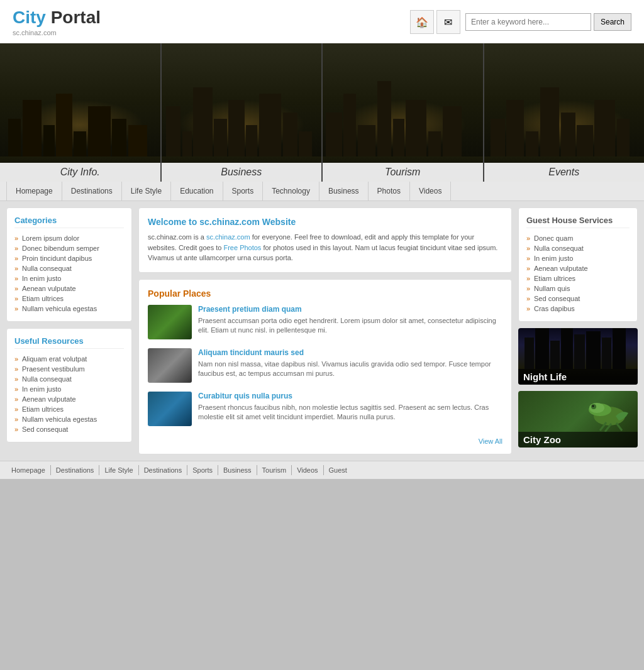 The image size is (644, 670). Describe the element at coordinates (578, 356) in the screenshot. I see `night-life-photo: Night Life` at that location.